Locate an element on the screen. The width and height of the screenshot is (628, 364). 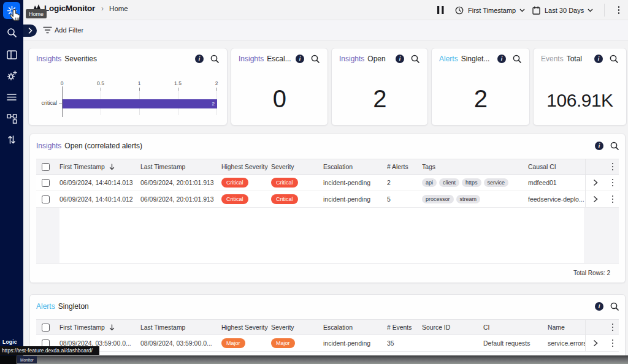
cell-ci: feedservice-deplo... is located at coordinates (557, 199).